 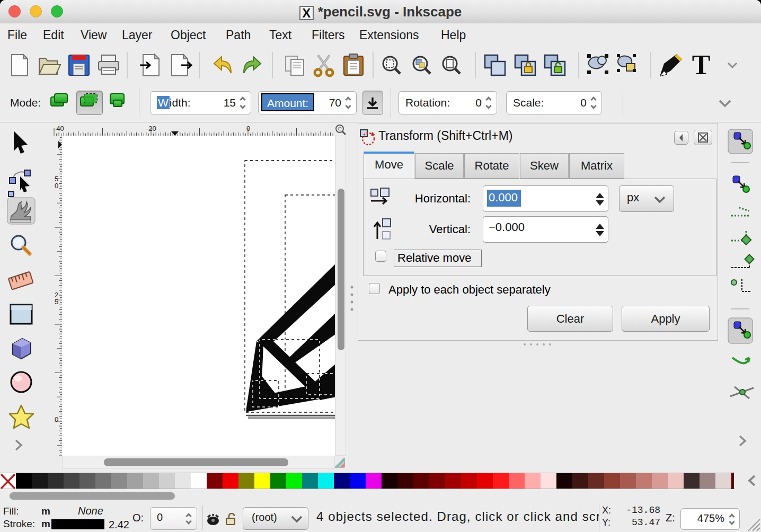 I want to click on svg-text: 5, so click(x=56, y=302).